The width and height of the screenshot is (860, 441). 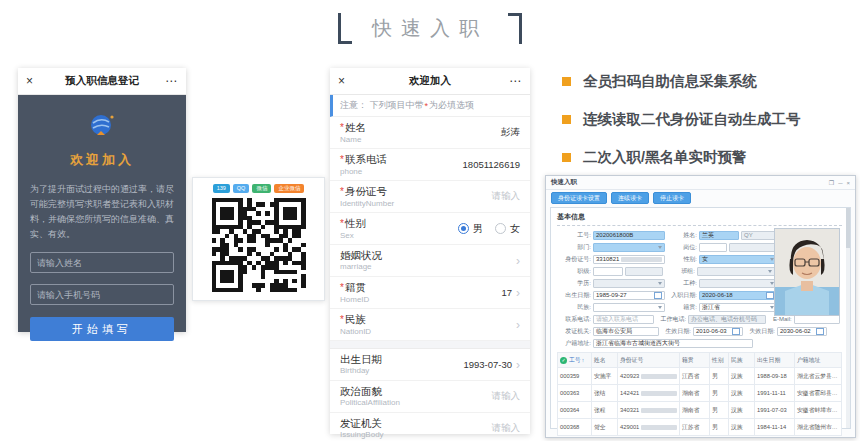 I want to click on position-code-field, so click(x=713, y=248).